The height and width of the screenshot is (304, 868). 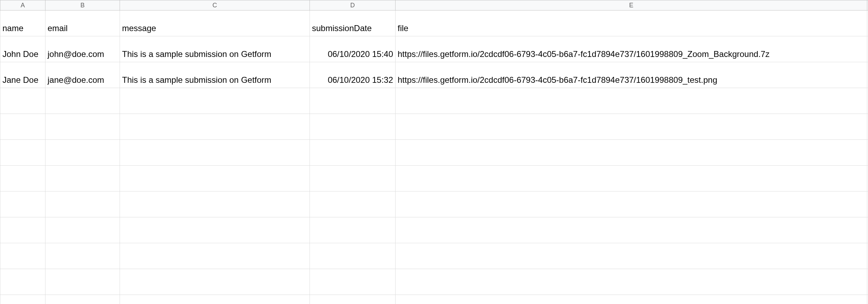 What do you see at coordinates (353, 5) in the screenshot?
I see `column-header-d: D` at bounding box center [353, 5].